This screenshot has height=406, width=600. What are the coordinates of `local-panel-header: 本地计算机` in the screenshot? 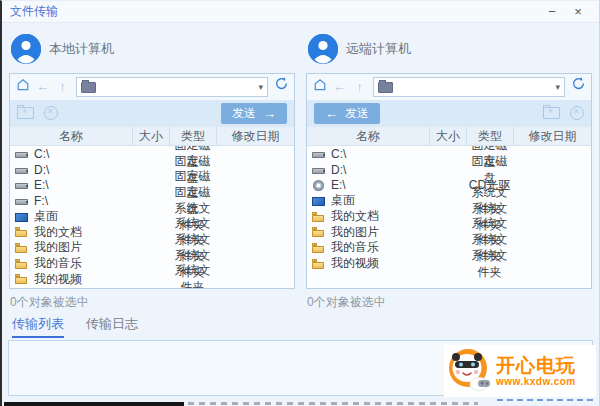 It's located at (152, 49).